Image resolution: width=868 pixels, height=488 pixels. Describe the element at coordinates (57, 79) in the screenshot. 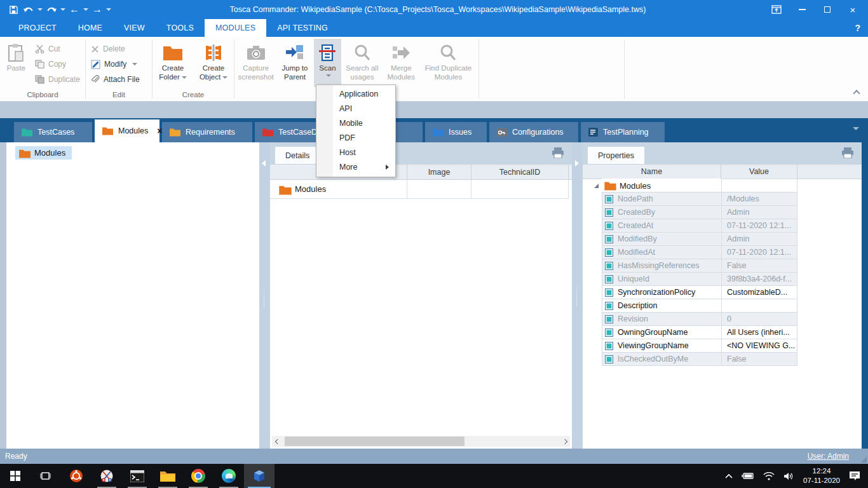

I see `duplicate-button: Duplicate` at that location.